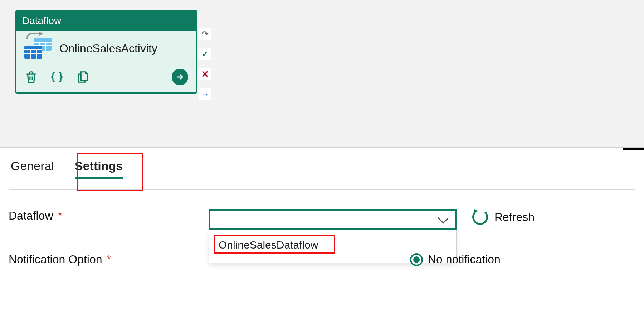  I want to click on fail-handle-icon: ✕, so click(205, 74).